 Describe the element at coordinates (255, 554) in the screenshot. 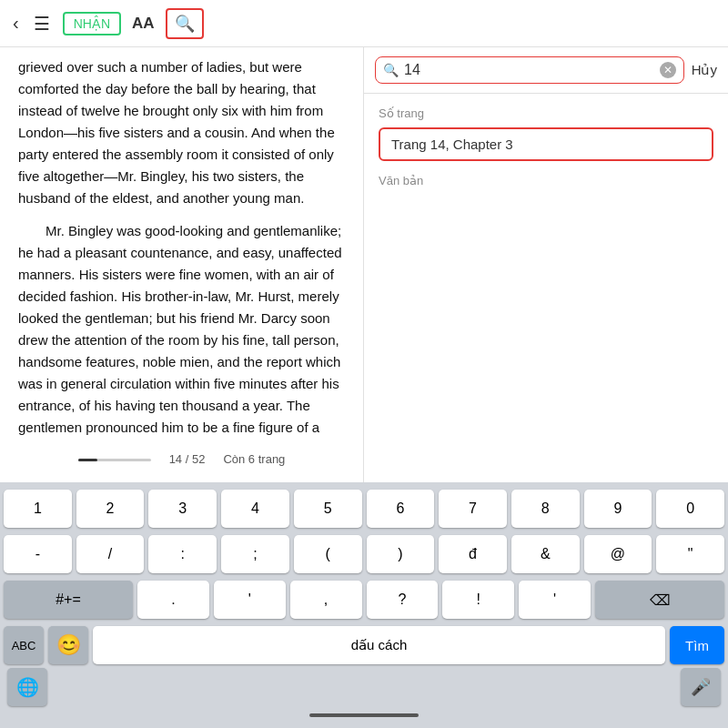

I see `key-semicolon: ;` at that location.